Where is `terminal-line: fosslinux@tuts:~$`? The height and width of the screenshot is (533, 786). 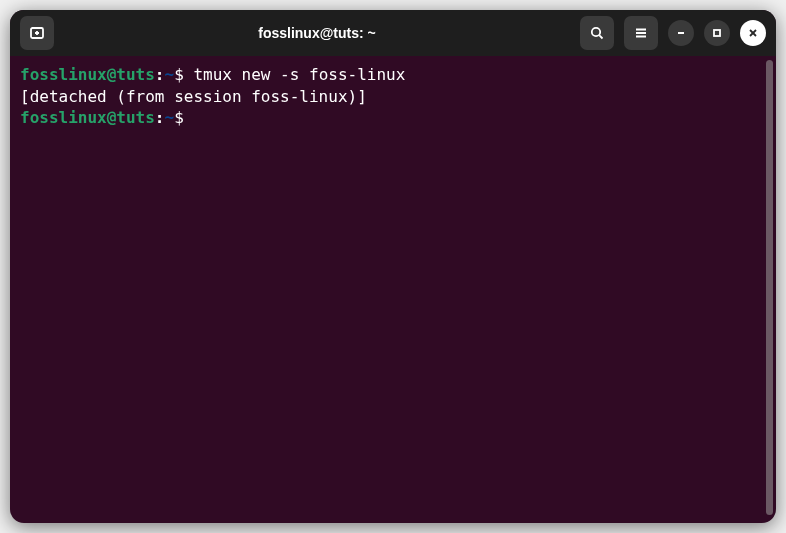 terminal-line: fosslinux@tuts:~$ is located at coordinates (393, 118).